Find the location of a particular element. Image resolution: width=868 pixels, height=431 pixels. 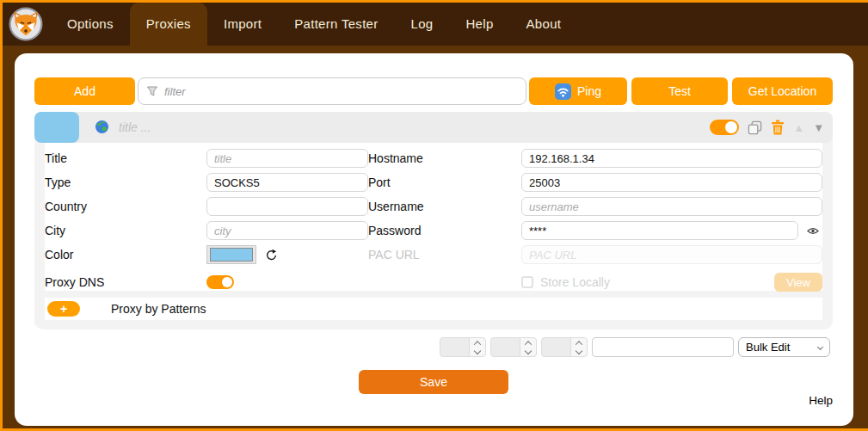

test-button: Test is located at coordinates (680, 91).